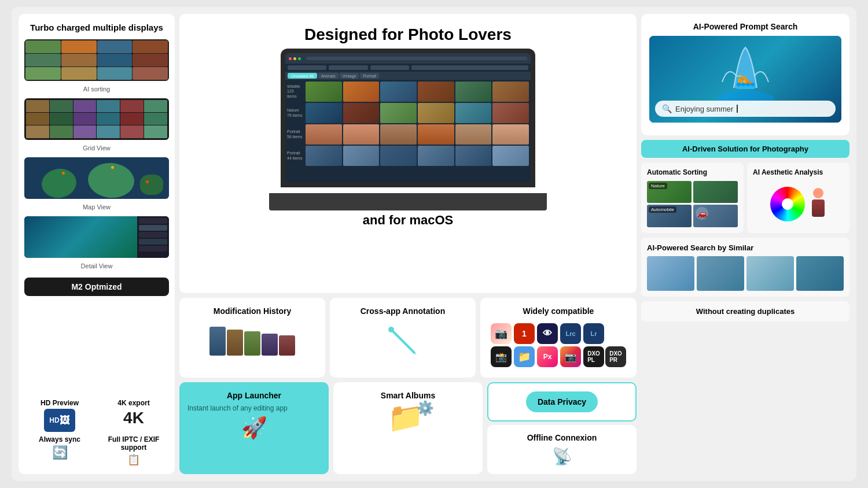 The width and height of the screenshot is (868, 488). Describe the element at coordinates (692, 173) in the screenshot. I see `automatic-sorting-title: Automatic Sorting` at that location.